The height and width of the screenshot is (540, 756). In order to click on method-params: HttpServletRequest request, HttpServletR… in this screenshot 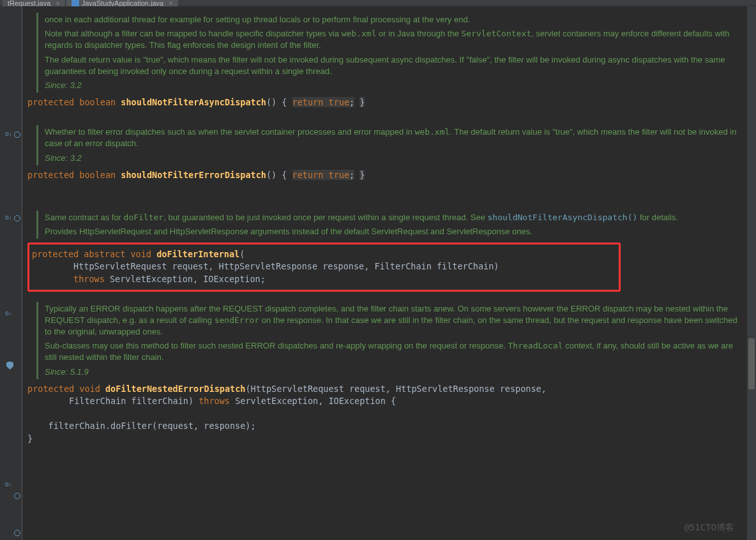, I will do `click(324, 267)`.